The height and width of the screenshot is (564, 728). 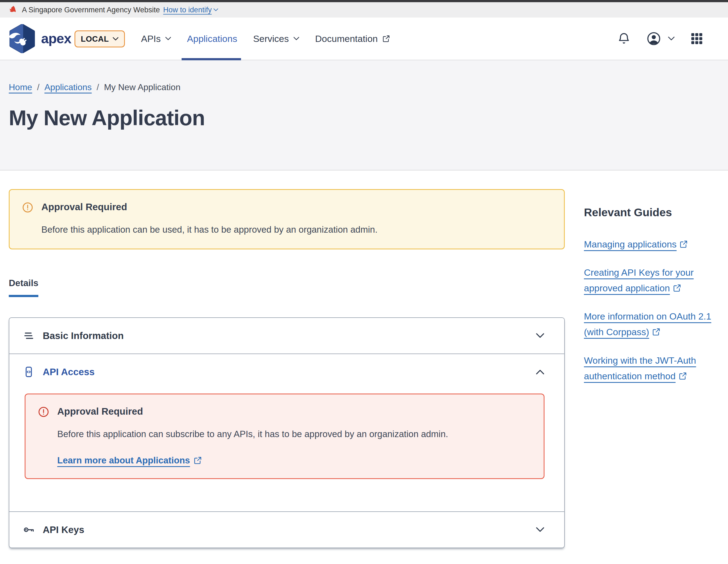 What do you see at coordinates (253, 412) in the screenshot?
I see `danger-alert-title: Approval Required` at bounding box center [253, 412].